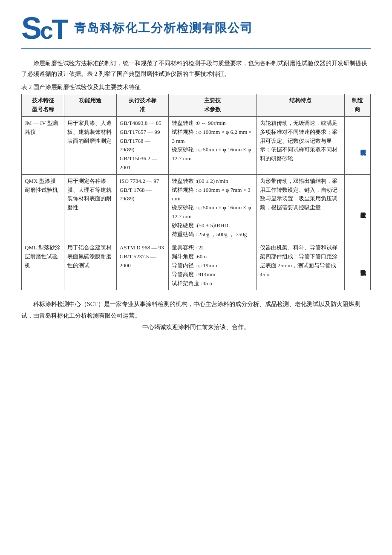  I want to click on header-std: 执行技术标 准, so click(142, 106).